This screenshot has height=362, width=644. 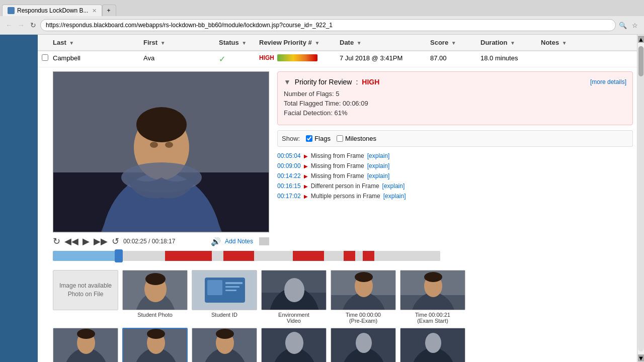 What do you see at coordinates (95, 11) in the screenshot?
I see `tab-close-btn: ✕` at bounding box center [95, 11].